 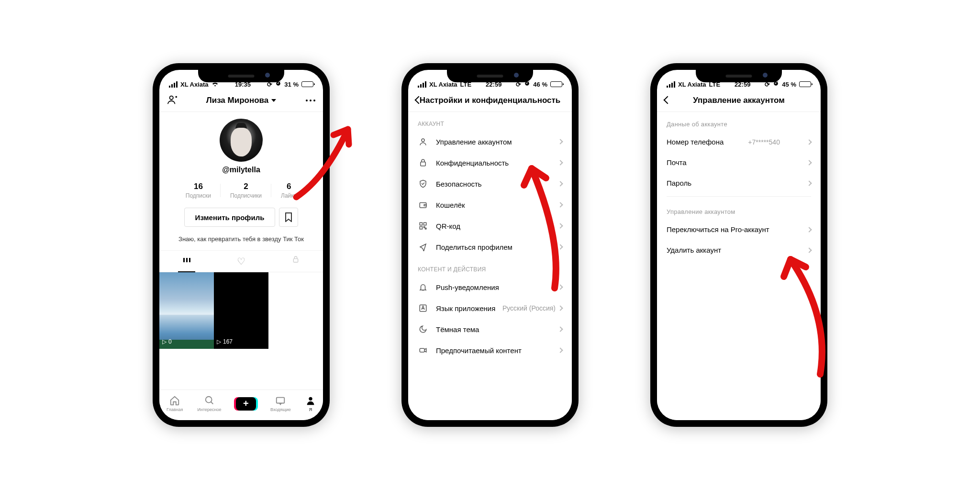 I want to click on more-options-button, so click(x=311, y=100).